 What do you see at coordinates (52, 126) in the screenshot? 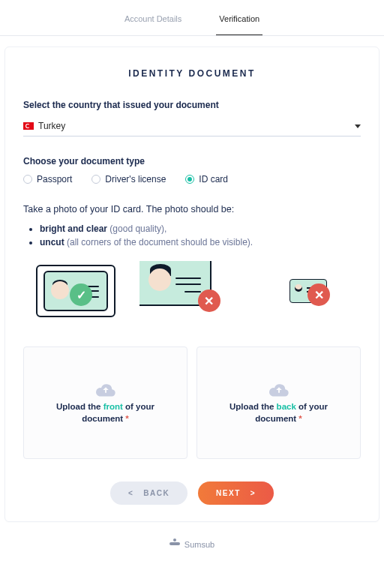
I see `country-selected-value: Turkey` at bounding box center [52, 126].